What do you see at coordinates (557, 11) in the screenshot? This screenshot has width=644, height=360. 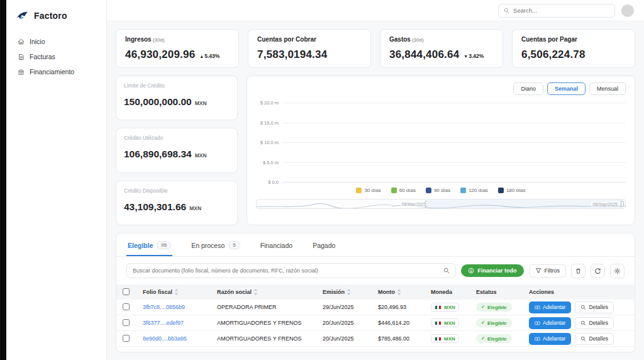 I see `global-search` at bounding box center [557, 11].